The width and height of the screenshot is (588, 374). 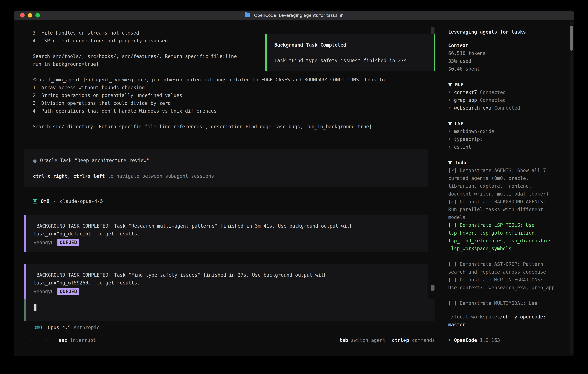 I want to click on shortcut-key: ctrl+x left, so click(x=89, y=176).